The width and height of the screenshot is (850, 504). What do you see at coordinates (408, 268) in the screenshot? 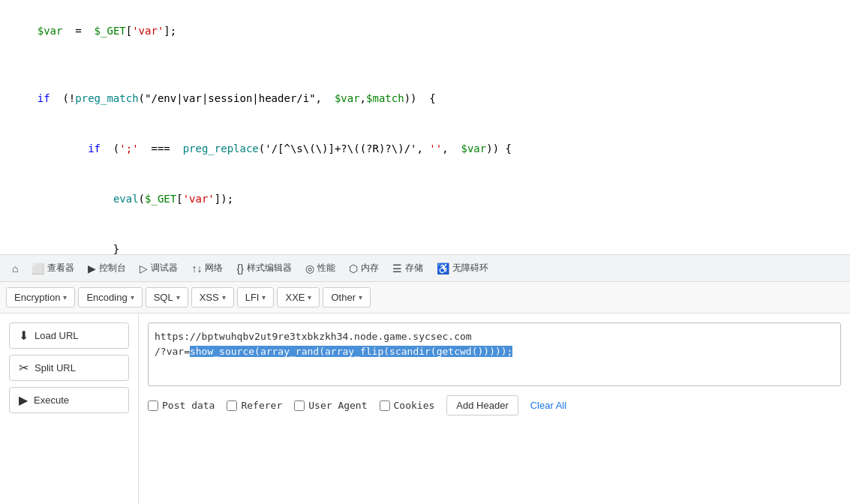
I see `devtools-storage-btn: ☰ 存储` at bounding box center [408, 268].